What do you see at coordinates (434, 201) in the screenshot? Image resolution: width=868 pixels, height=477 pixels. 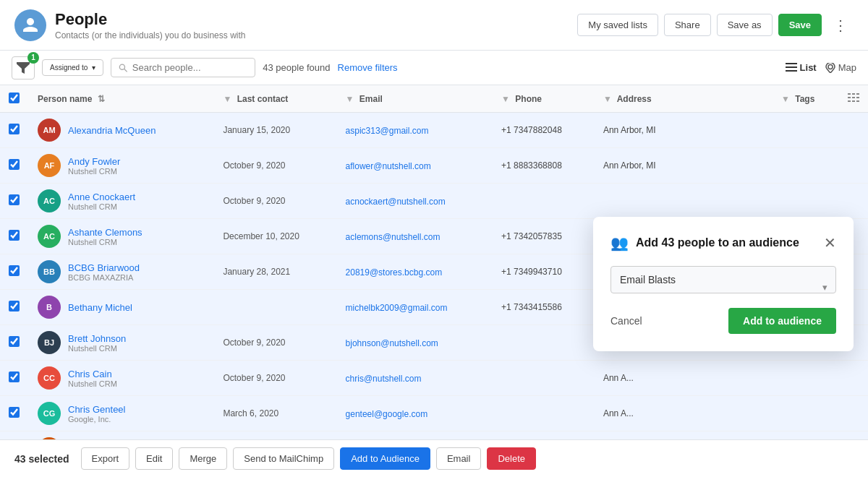 I see `table-row: ACAnne CnockaertNutshell CRMOctober 9, 2…` at bounding box center [434, 201].